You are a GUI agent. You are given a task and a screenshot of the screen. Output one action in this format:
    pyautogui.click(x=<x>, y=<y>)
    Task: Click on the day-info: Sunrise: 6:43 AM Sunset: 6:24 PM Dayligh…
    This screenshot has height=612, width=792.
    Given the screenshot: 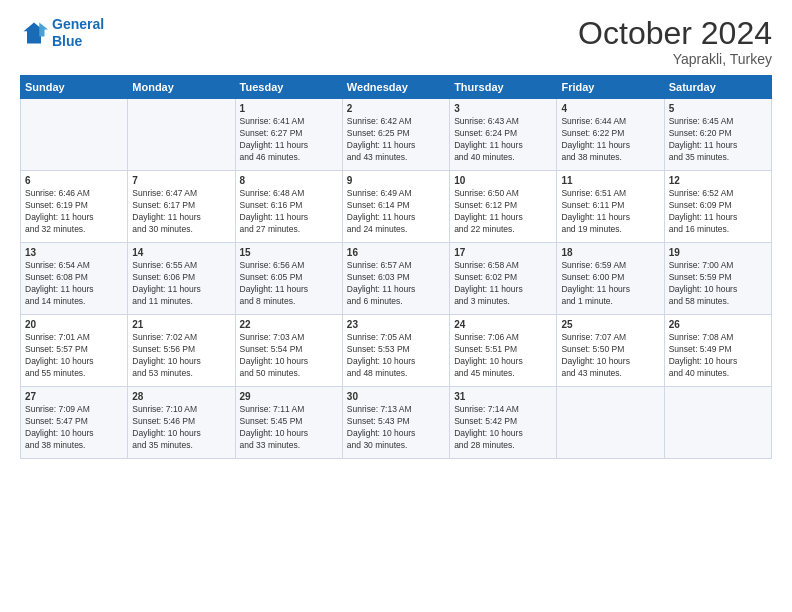 What is the action you would take?
    pyautogui.click(x=503, y=140)
    